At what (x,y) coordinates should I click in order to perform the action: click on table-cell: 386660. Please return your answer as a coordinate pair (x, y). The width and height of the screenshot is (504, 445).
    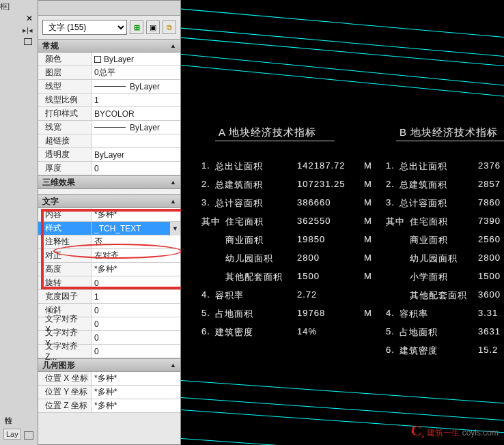
    Looking at the image, I should click on (314, 202).